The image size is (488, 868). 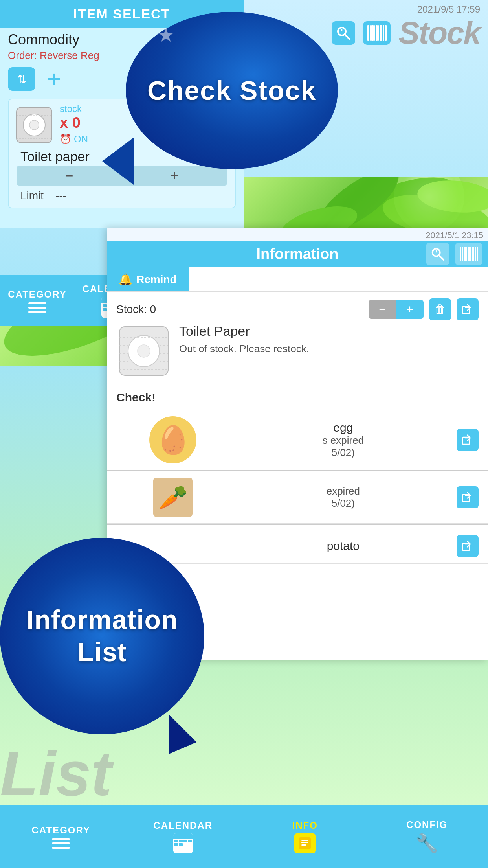 I want to click on row2-info: expired5/02), so click(x=343, y=497).